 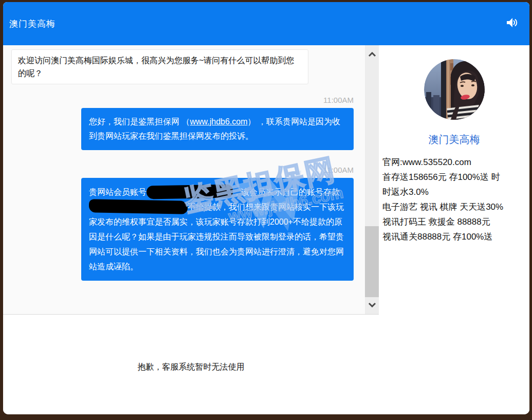 I want to click on visitor-message-bubble-2: 贵网站会员账号，该会员表示自己的账号存款不给提款，我们想来跟贵网站核实一下该玩家…, so click(x=217, y=229).